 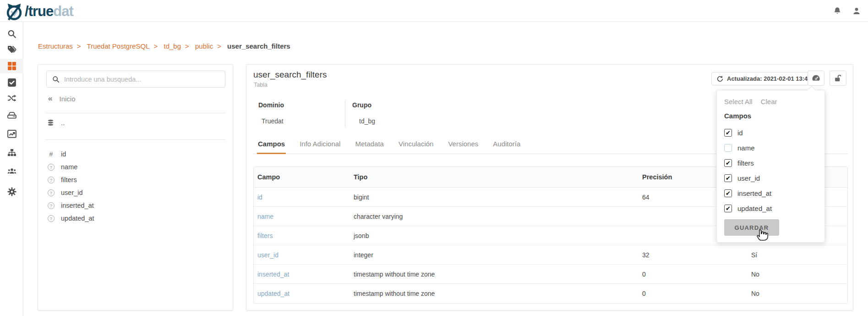 What do you see at coordinates (50, 99) in the screenshot?
I see `chevron-double-left-icon: «` at bounding box center [50, 99].